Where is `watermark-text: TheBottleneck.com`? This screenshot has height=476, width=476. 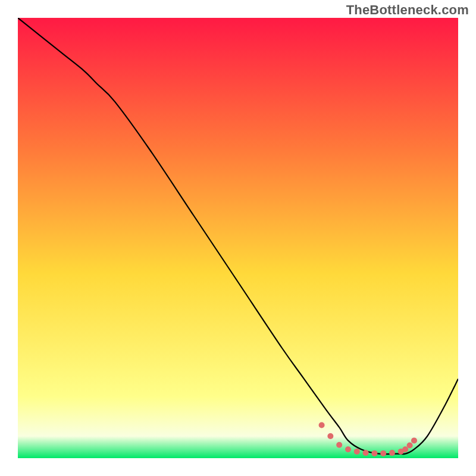 watermark-text: TheBottleneck.com is located at coordinates (408, 10).